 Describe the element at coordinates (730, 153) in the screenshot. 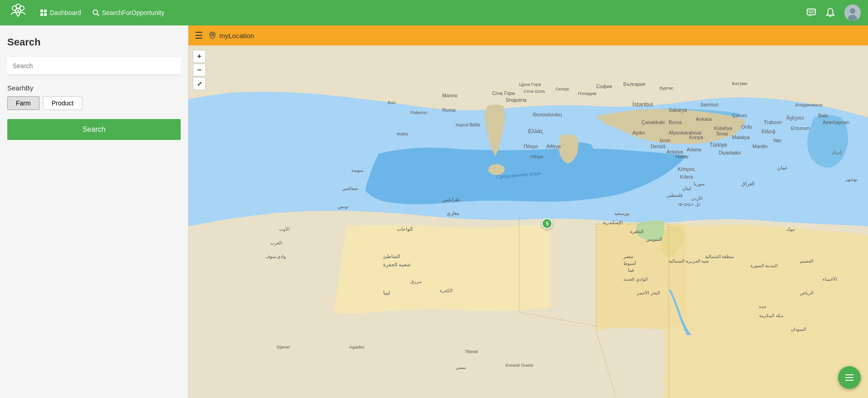

I see `svg-text: Diyarbakır` at that location.